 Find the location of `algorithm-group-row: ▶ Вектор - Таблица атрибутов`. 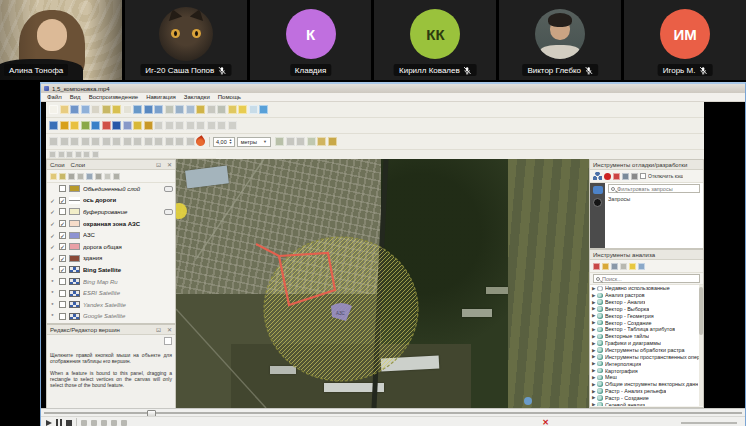

algorithm-group-row: ▶ Вектор - Таблица атрибутов is located at coordinates (646, 330).